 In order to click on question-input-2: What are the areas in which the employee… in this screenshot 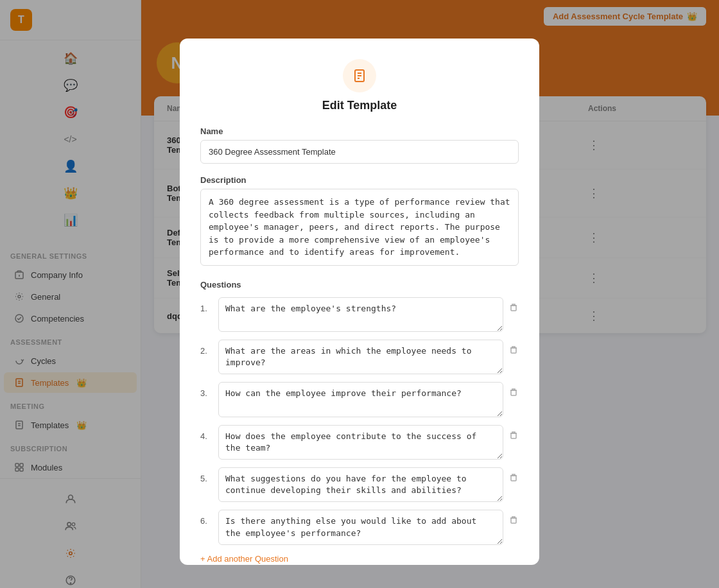, I will do `click(361, 357)`.